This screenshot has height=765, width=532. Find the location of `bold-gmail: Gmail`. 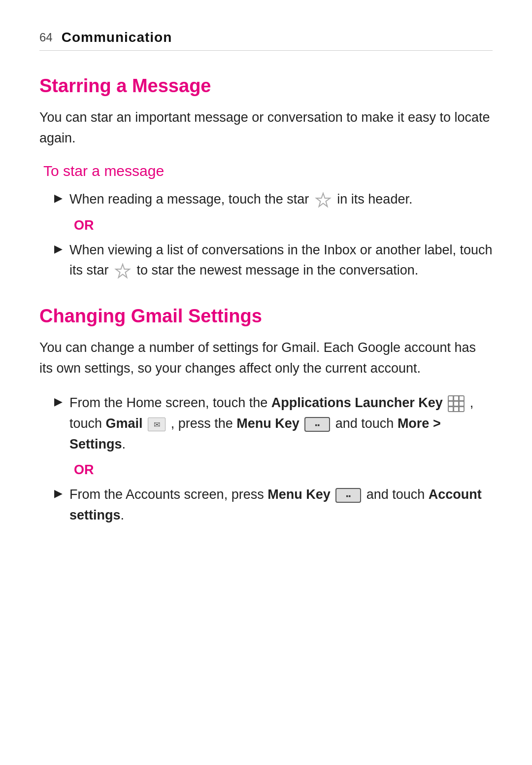

bold-gmail: Gmail is located at coordinates (124, 423).